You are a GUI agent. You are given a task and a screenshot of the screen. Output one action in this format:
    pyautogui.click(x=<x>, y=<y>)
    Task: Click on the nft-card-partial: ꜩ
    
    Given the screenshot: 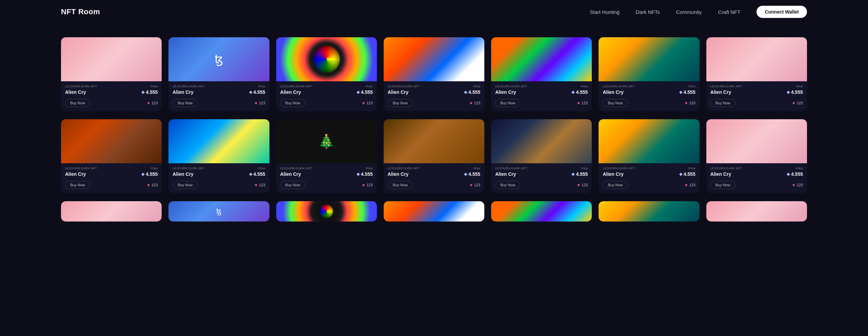 What is the action you would take?
    pyautogui.click(x=219, y=211)
    